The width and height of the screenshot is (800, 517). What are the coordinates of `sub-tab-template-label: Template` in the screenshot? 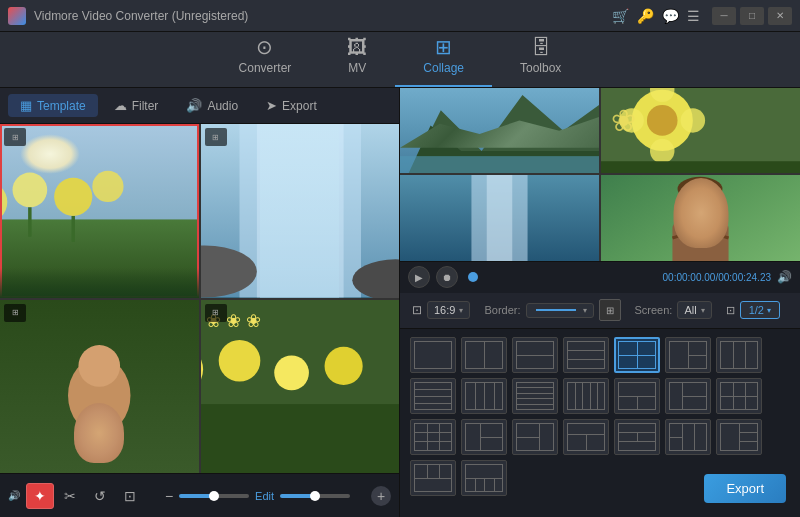 It's located at (62, 106).